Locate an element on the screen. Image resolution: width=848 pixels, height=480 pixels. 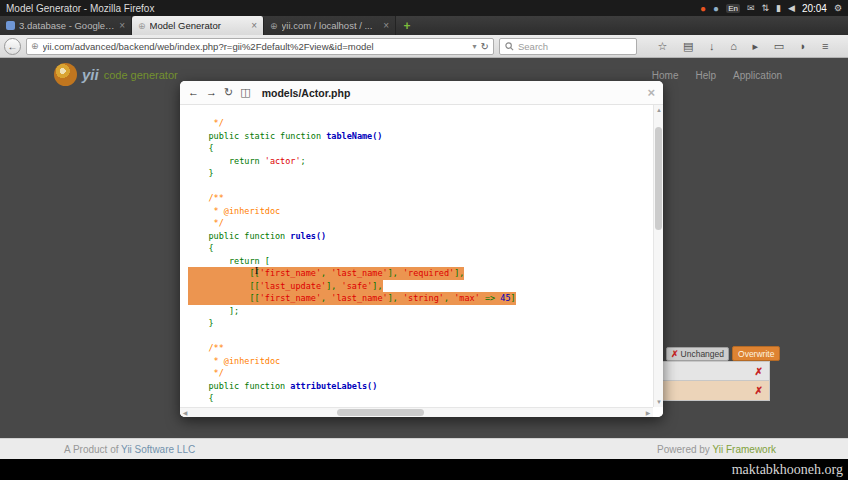
modal-close-button: × is located at coordinates (651, 92).